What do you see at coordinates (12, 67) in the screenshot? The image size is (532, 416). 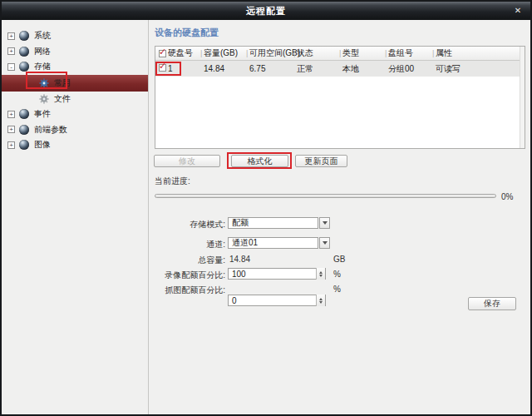 I see `collapse-icon: -` at bounding box center [12, 67].